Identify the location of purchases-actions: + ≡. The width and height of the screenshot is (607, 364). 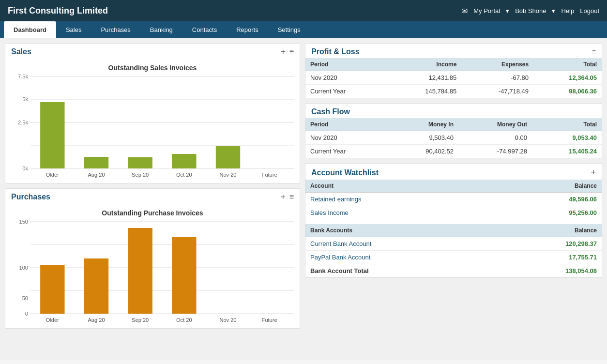
(288, 197).